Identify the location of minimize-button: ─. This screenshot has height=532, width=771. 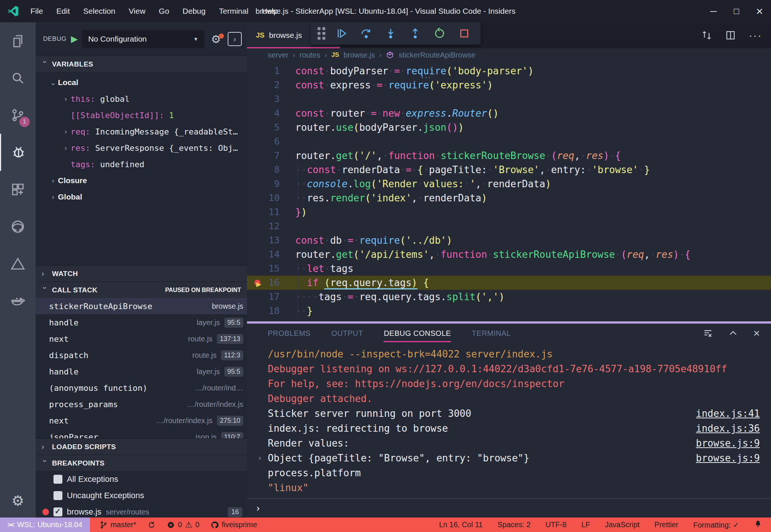
(713, 11).